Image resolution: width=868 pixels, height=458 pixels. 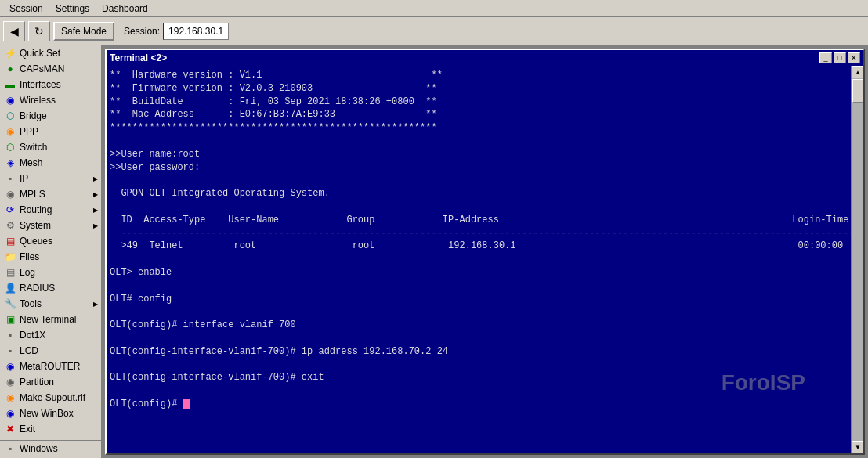 I want to click on system-icon: ⚙, so click(x=10, y=225).